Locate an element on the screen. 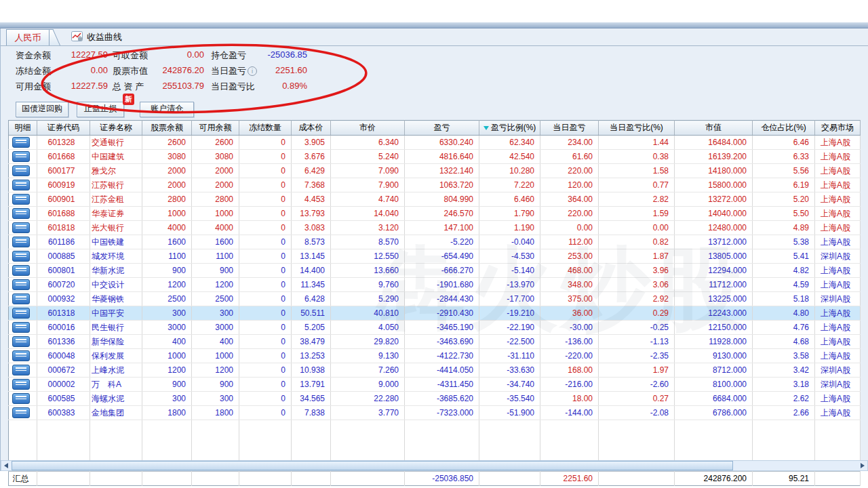  cell-day_pl: 112.00 is located at coordinates (570, 243).